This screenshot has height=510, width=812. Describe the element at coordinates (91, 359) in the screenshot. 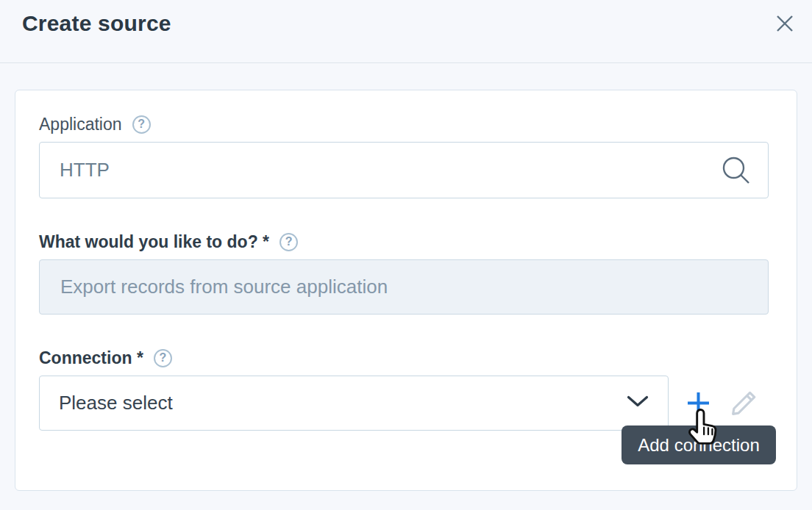

I see `connection-label: Connection *` at that location.